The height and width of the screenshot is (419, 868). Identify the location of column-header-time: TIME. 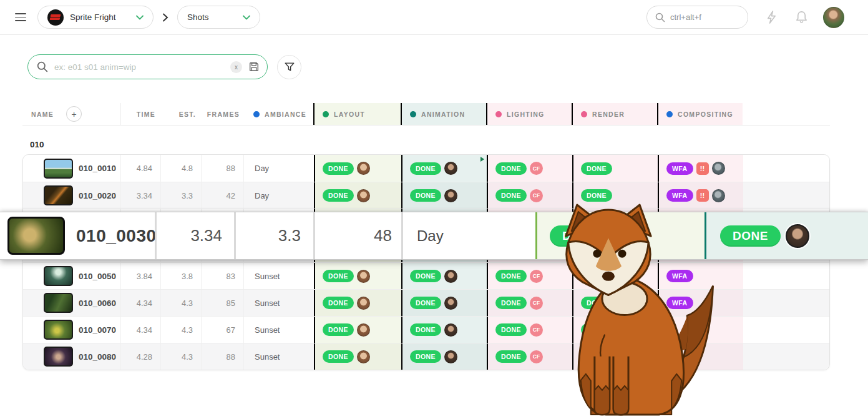
(140, 114).